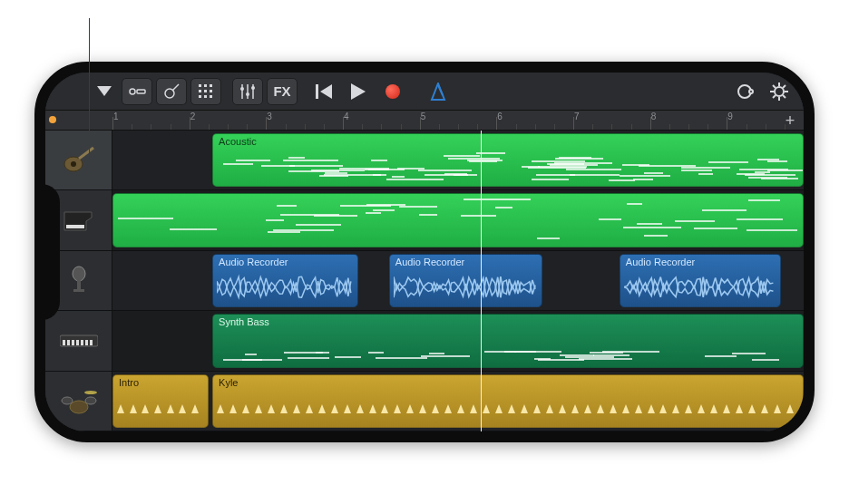  I want to click on ruler-number: 4, so click(346, 116).